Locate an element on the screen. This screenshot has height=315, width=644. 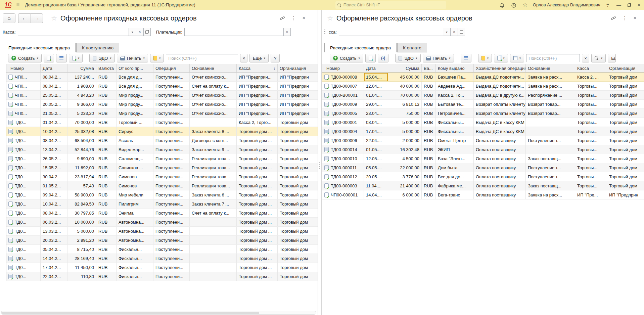
table-row: ТД0...13.03.2...5 000,00RUBАвтономна...П… is located at coordinates (162, 231).